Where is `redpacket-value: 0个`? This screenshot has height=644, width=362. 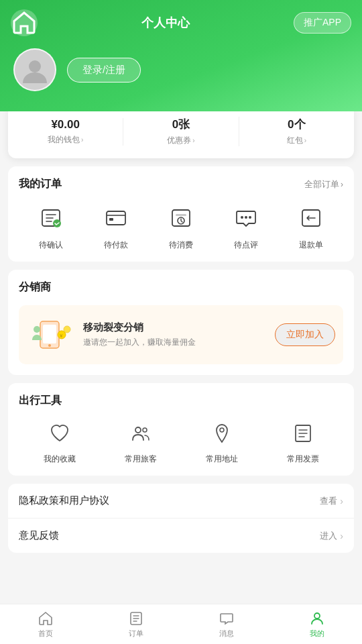
redpacket-value: 0个 is located at coordinates (296, 125).